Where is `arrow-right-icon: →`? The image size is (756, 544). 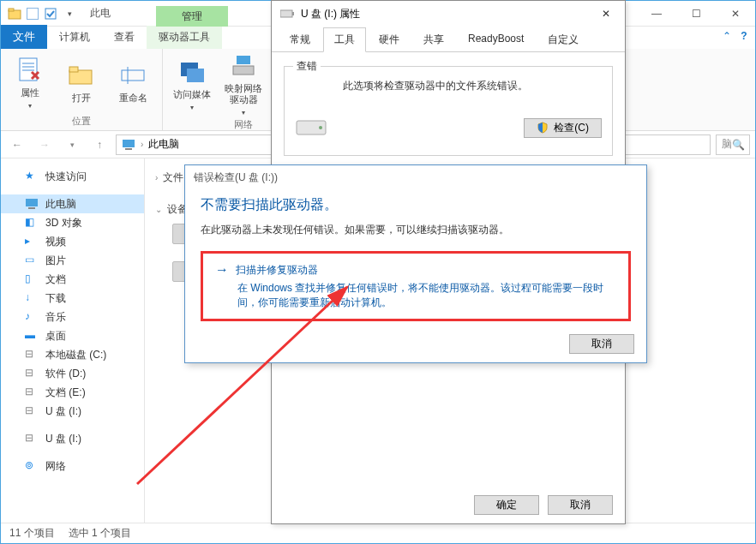 arrow-right-icon: → is located at coordinates (222, 270).